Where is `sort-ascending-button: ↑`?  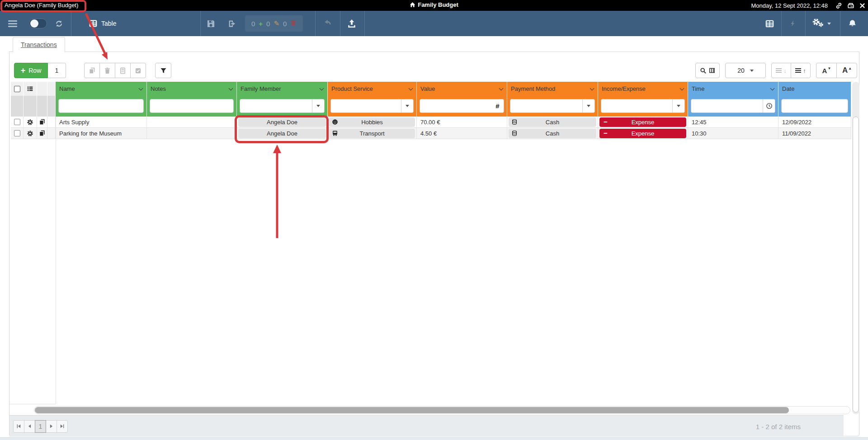
sort-ascending-button: ↑ is located at coordinates (801, 70).